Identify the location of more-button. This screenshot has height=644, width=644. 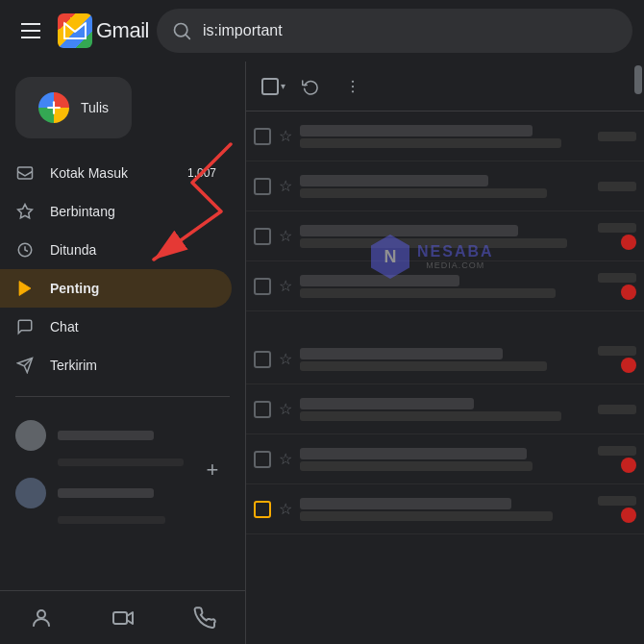
(353, 87).